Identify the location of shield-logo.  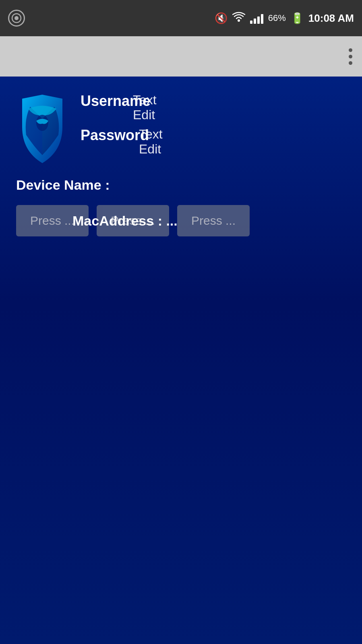
(42, 129).